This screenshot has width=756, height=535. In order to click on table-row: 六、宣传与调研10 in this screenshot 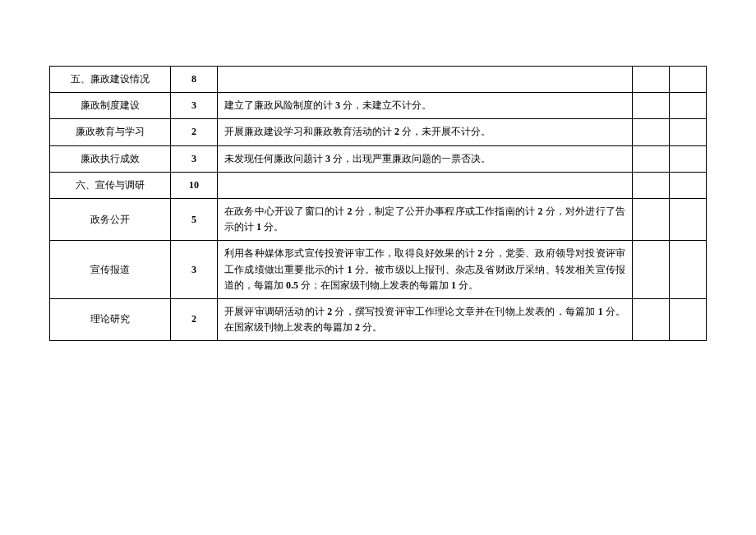, I will do `click(378, 185)`.